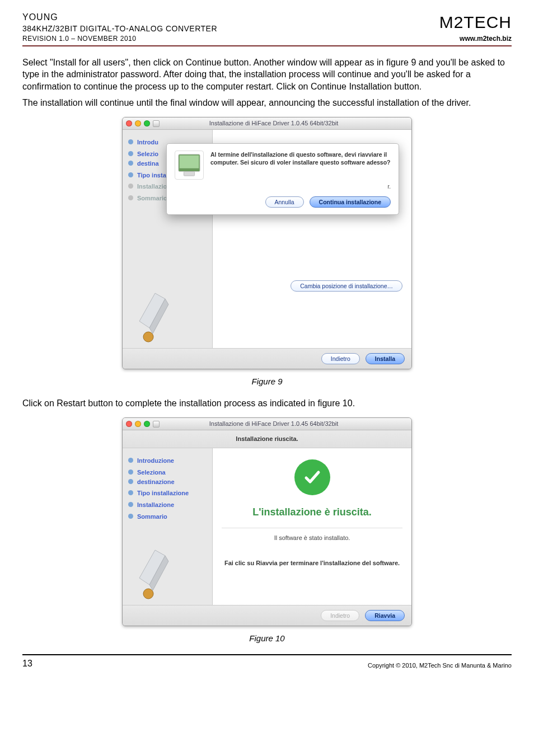 The width and height of the screenshot is (534, 756). What do you see at coordinates (120, 17) in the screenshot?
I see `product-title: YOUNG` at bounding box center [120, 17].